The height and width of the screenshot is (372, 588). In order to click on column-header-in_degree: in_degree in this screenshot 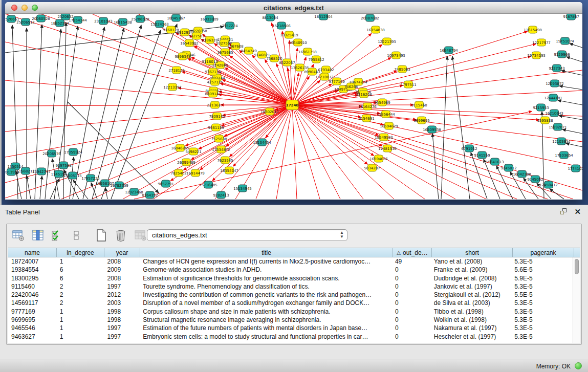, I will do `click(81, 253)`.